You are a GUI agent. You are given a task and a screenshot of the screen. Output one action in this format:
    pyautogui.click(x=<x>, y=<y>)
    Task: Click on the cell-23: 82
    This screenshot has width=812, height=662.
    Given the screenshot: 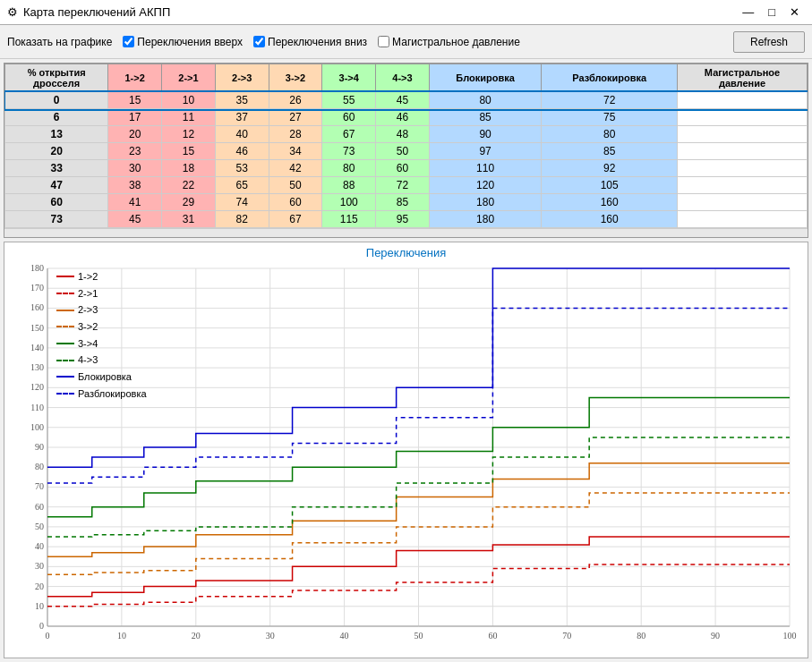 What is the action you would take?
    pyautogui.click(x=242, y=220)
    